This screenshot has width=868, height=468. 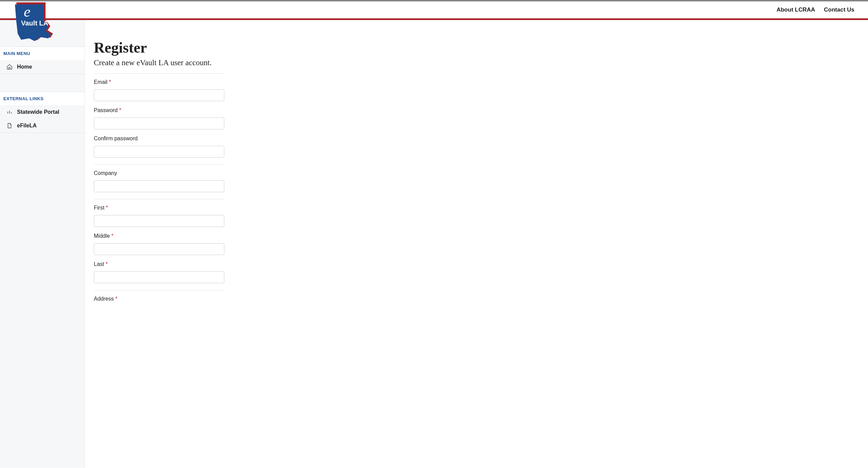 What do you see at coordinates (434, 10) in the screenshot?
I see `header-bar: About LCRAA Contact Us` at bounding box center [434, 10].